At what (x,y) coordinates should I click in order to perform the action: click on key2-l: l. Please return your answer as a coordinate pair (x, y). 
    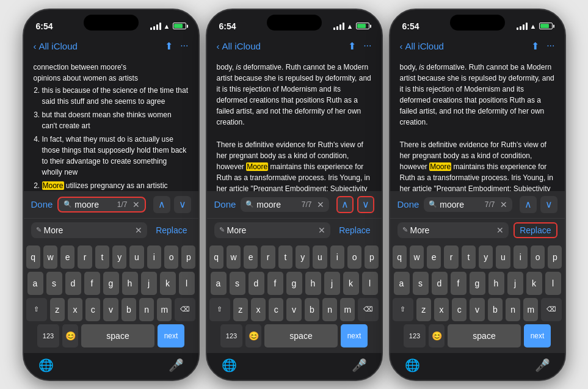
    Looking at the image, I should click on (370, 283).